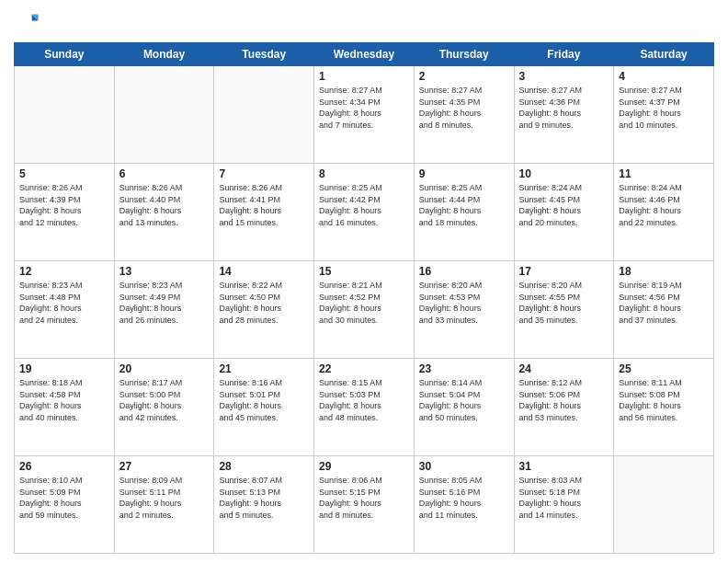 The width and height of the screenshot is (728, 563). What do you see at coordinates (564, 466) in the screenshot?
I see `day-number: 31` at bounding box center [564, 466].